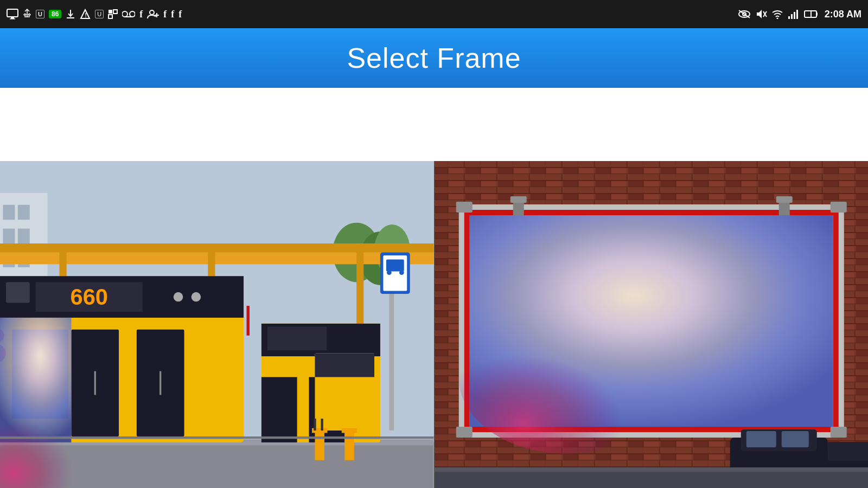 This screenshot has width=868, height=488. Describe the element at coordinates (27, 14) in the screenshot. I see `usb-icon` at that location.